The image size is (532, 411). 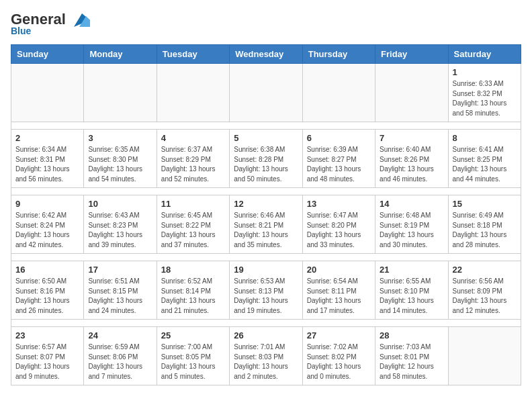 What do you see at coordinates (266, 54) in the screenshot?
I see `weekday-header: Wednesday` at bounding box center [266, 54].